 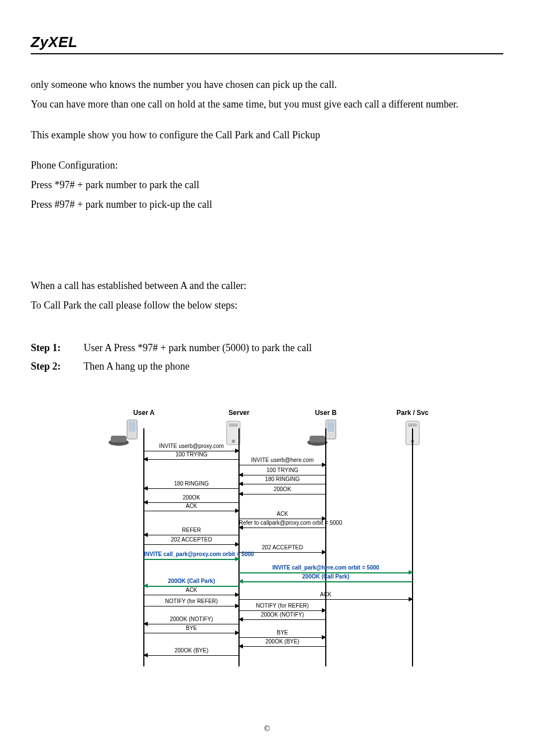 What do you see at coordinates (282, 514) in the screenshot?
I see `seq-msg-label-9: ACK` at bounding box center [282, 514].